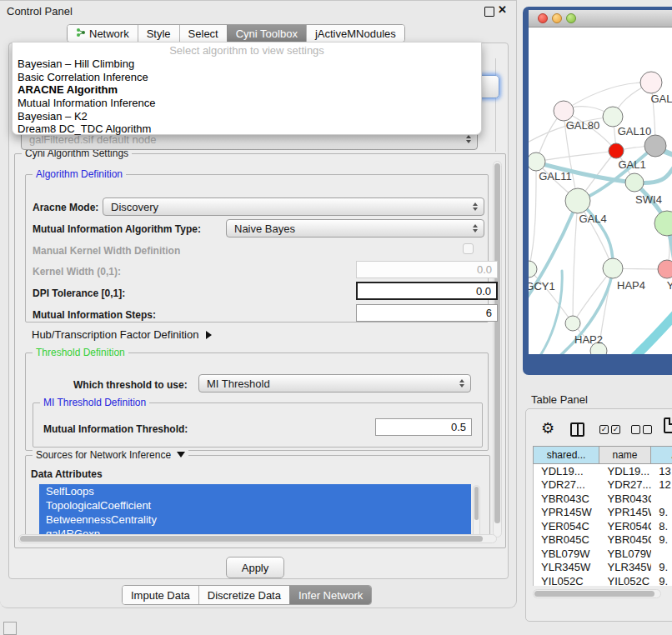 The width and height of the screenshot is (672, 635). What do you see at coordinates (625, 455) in the screenshot?
I see `column-header-name: name` at bounding box center [625, 455].